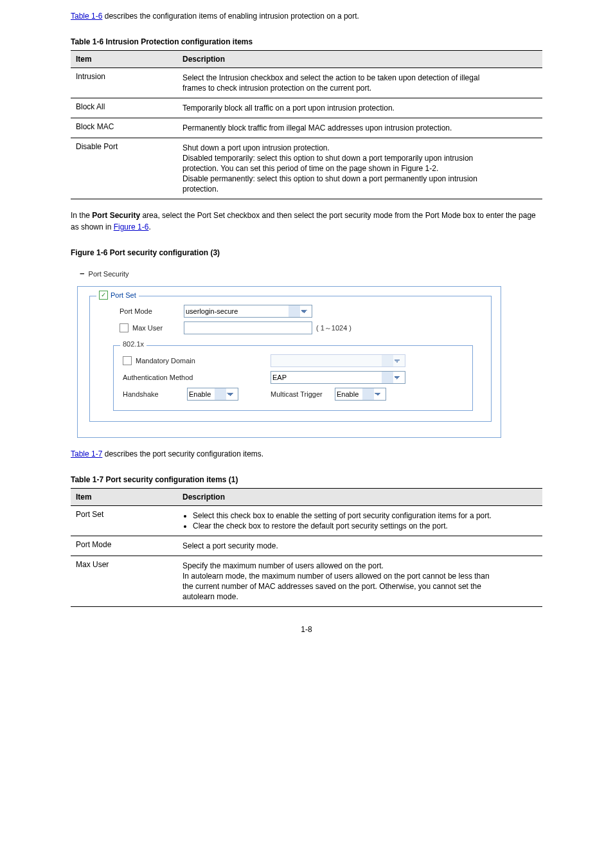 The width and height of the screenshot is (613, 868). What do you see at coordinates (86, 454) in the screenshot?
I see `table2-link: Table 1-7` at bounding box center [86, 454].